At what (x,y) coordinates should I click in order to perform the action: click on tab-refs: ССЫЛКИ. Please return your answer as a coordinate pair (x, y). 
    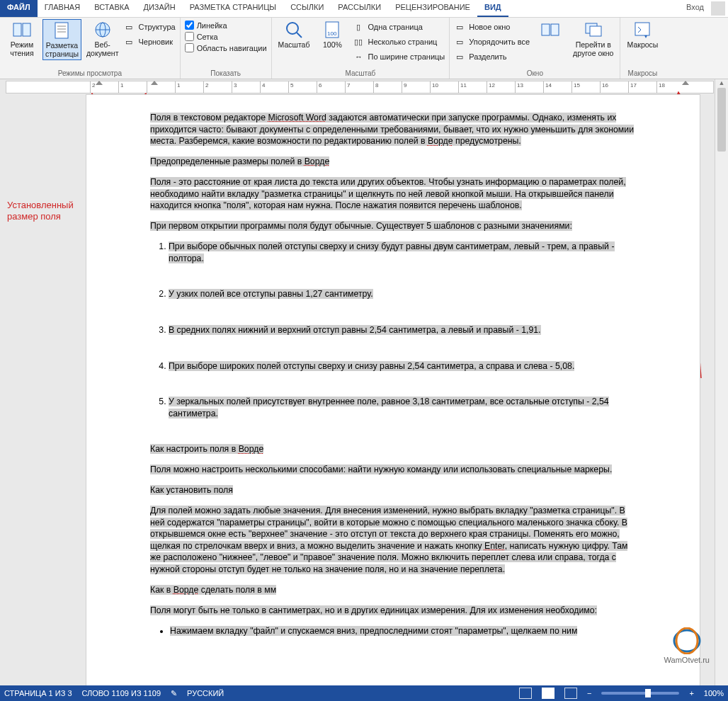
    Looking at the image, I should click on (307, 8).